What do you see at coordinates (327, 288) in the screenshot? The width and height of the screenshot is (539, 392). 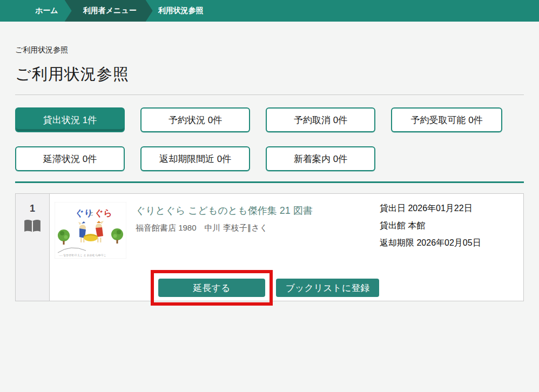 I see `add-to-booklist-button: ブックリストに登録` at bounding box center [327, 288].